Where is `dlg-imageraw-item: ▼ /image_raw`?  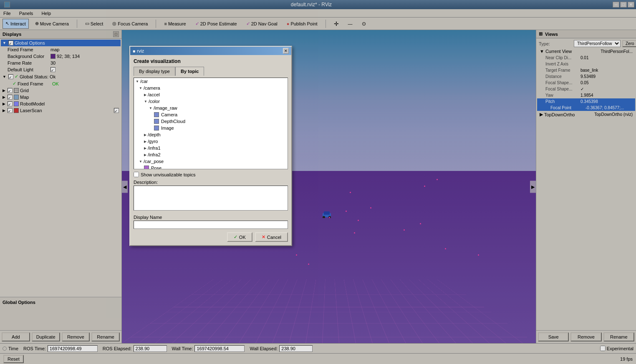 dlg-imageraw-item: ▼ /image_raw is located at coordinates (211, 108).